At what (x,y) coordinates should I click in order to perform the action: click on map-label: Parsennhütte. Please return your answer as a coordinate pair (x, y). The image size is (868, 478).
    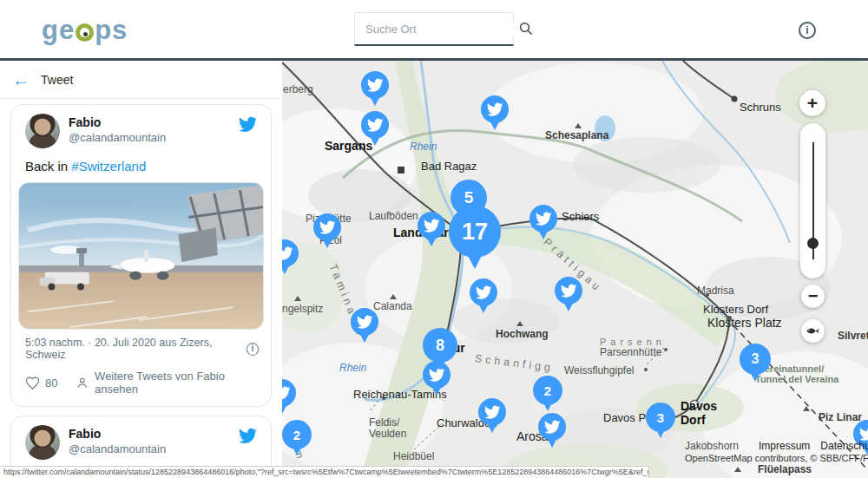
    Looking at the image, I should click on (630, 352).